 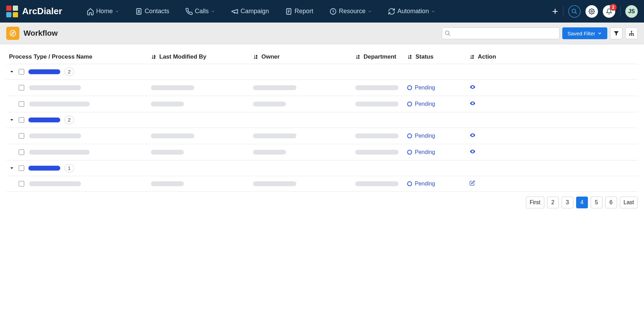 I want to click on hierarchy-button, so click(x=632, y=33).